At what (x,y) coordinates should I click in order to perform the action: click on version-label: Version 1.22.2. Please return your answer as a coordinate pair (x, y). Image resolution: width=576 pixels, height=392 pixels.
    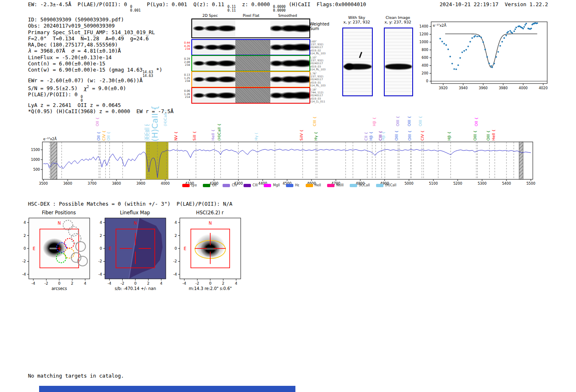
    Looking at the image, I should click on (527, 4).